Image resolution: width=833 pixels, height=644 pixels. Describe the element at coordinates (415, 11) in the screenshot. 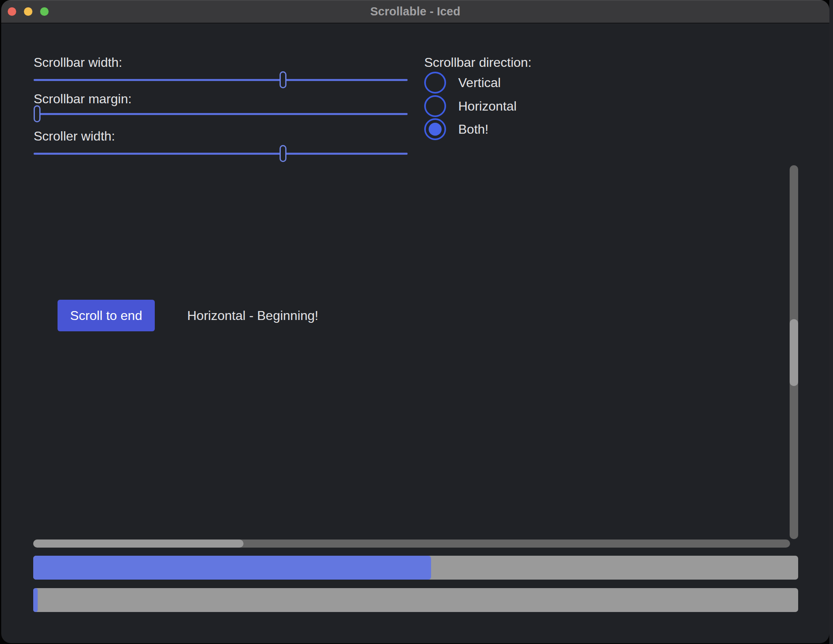

I see `window-title: Scrollable - Iced` at that location.